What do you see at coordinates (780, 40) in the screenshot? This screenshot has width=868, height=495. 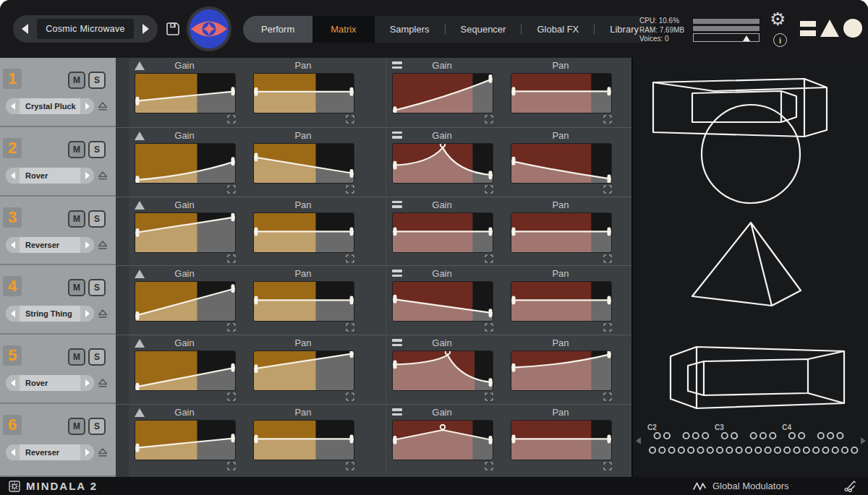 I see `info-icon: i` at bounding box center [780, 40].